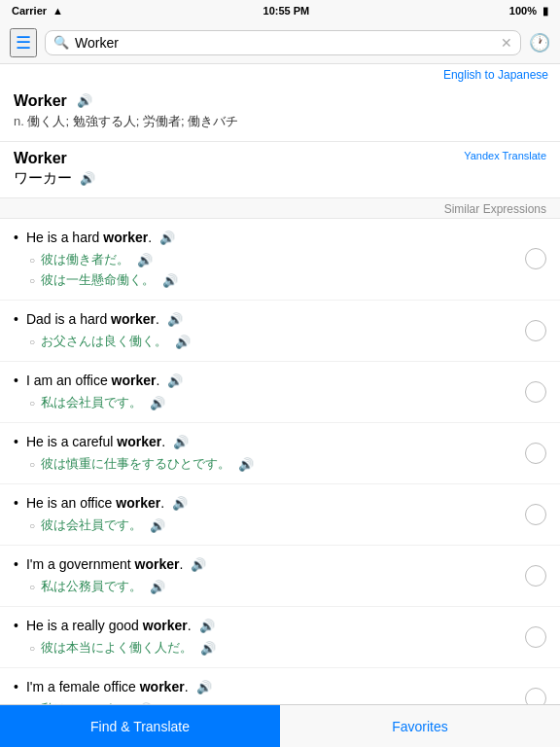 The image size is (560, 747). What do you see at coordinates (540, 43) in the screenshot?
I see `history-icon: 🕐` at bounding box center [540, 43].